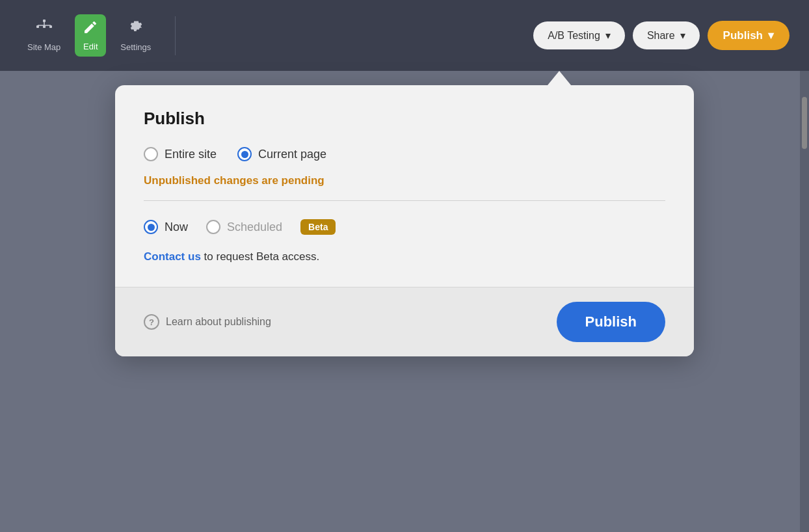 The height and width of the screenshot is (532, 809). I want to click on settings-icon, so click(136, 29).